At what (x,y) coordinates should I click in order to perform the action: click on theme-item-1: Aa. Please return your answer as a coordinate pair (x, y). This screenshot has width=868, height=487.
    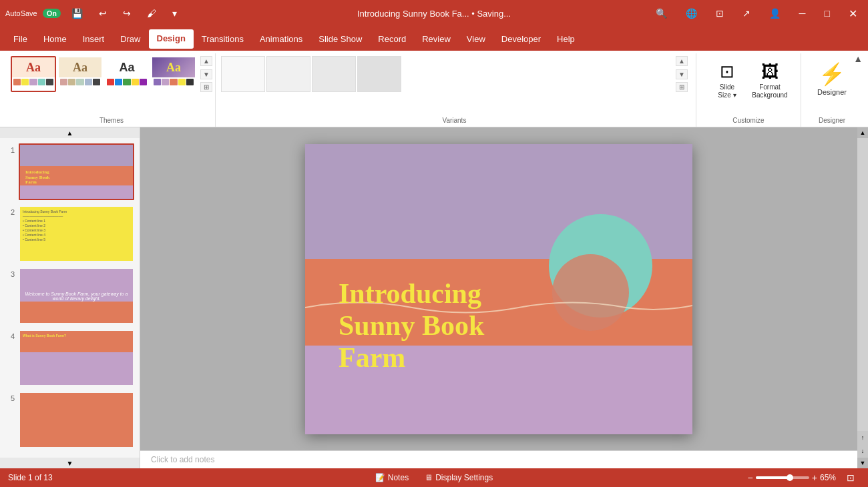
    Looking at the image, I should click on (33, 74).